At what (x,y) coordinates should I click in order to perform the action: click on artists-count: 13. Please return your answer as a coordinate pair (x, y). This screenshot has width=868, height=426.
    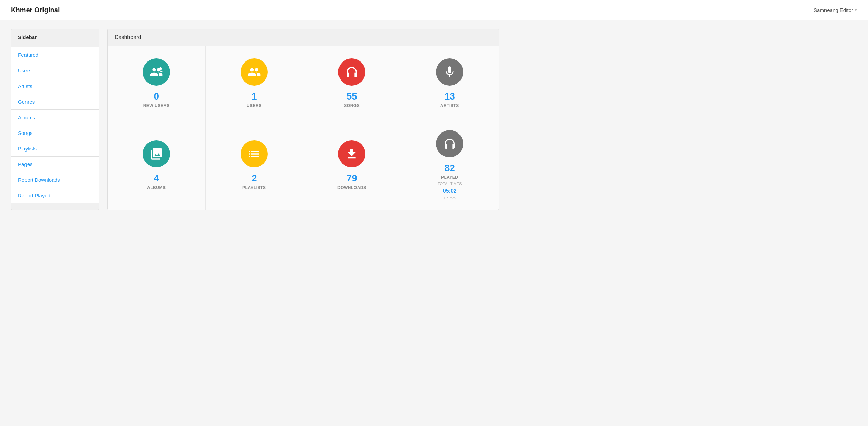
    Looking at the image, I should click on (450, 96).